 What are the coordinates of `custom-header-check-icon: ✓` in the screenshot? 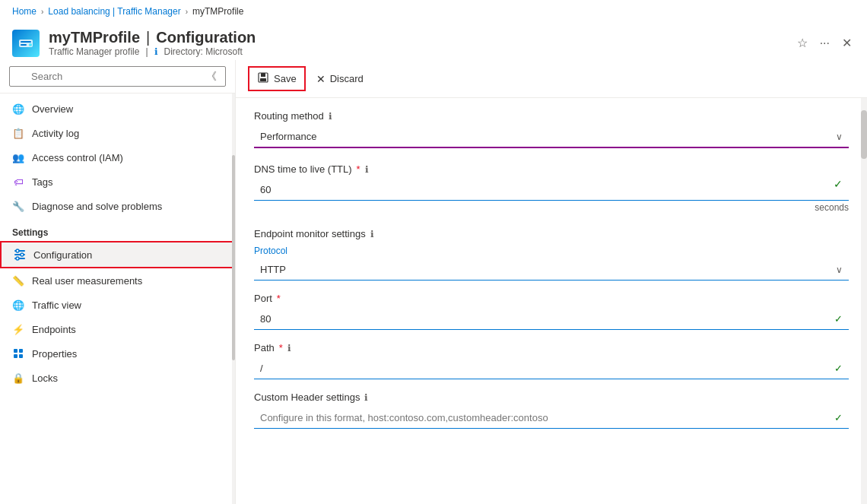 It's located at (841, 418).